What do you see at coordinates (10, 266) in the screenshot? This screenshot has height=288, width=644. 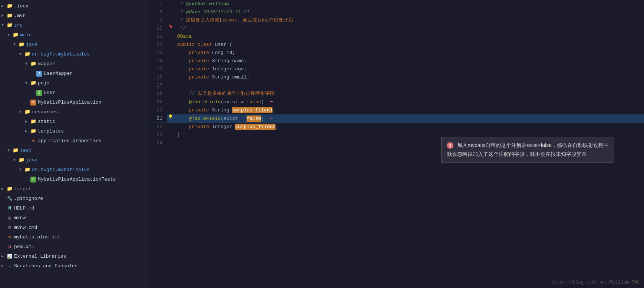 I see `icon-scratches: ✏` at bounding box center [10, 266].